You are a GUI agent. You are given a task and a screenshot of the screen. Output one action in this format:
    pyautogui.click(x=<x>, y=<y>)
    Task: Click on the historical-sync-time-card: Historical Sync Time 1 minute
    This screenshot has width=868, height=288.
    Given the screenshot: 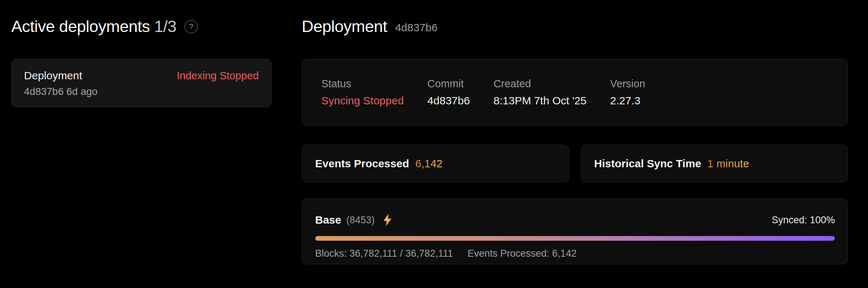 What is the action you would take?
    pyautogui.click(x=715, y=164)
    